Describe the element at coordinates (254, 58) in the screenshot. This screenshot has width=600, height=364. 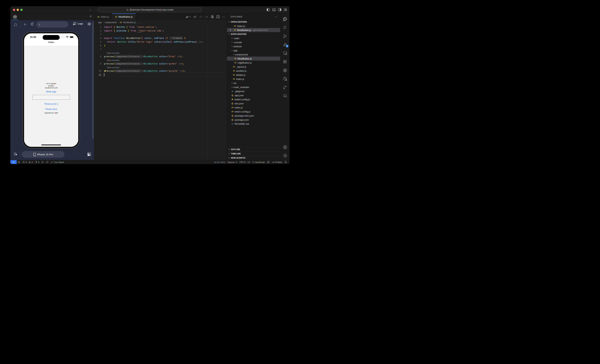
I see `tree-item-nicebutton-js: JSNiceButton.js` at that location.